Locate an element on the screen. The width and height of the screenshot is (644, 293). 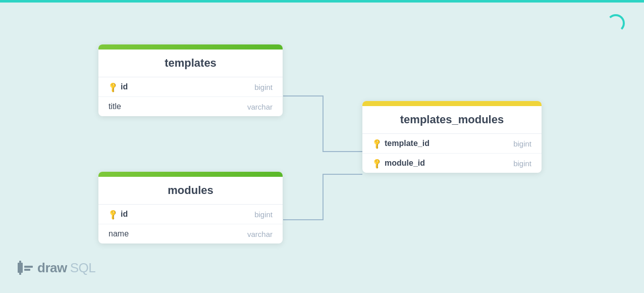
templates-table: templates 🔑 id bigint title varchar is located at coordinates (191, 80).